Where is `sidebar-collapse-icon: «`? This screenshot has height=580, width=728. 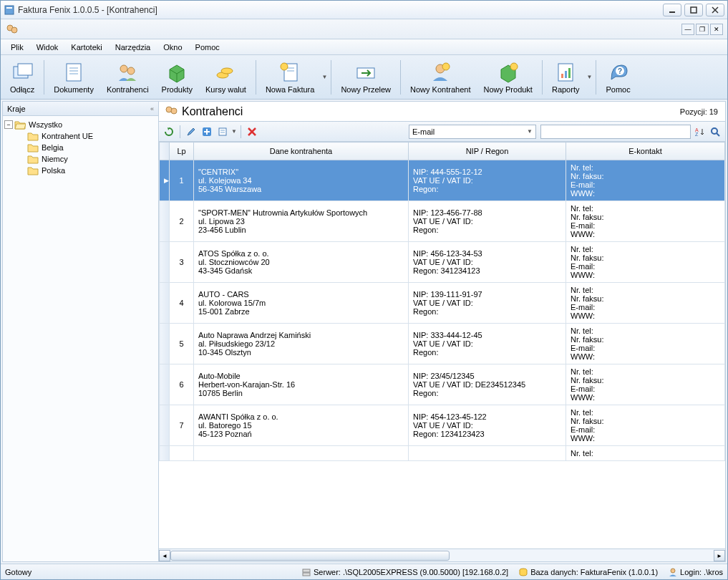 sidebar-collapse-icon: « is located at coordinates (152, 109).